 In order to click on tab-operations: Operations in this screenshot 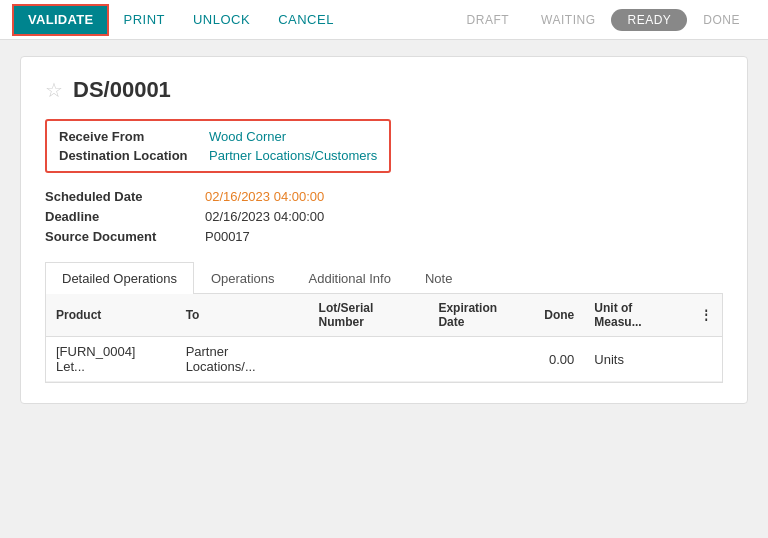, I will do `click(243, 278)`.